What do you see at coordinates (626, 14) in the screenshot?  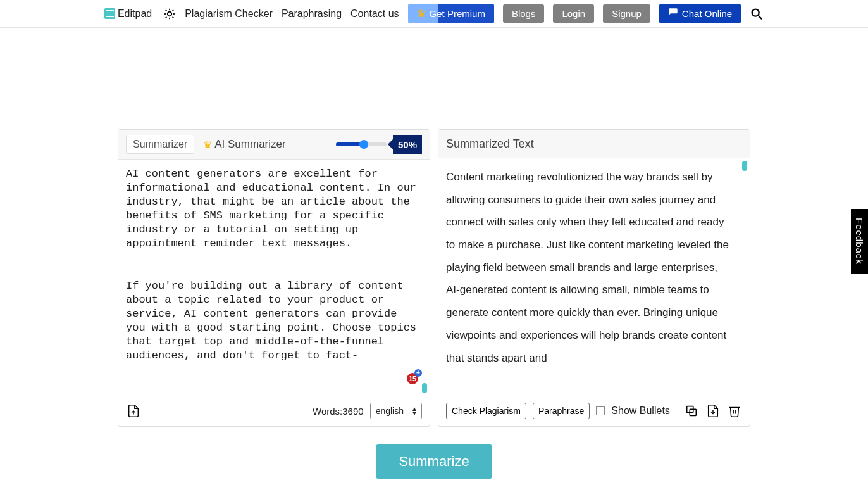 I see `signup-button: Signup` at bounding box center [626, 14].